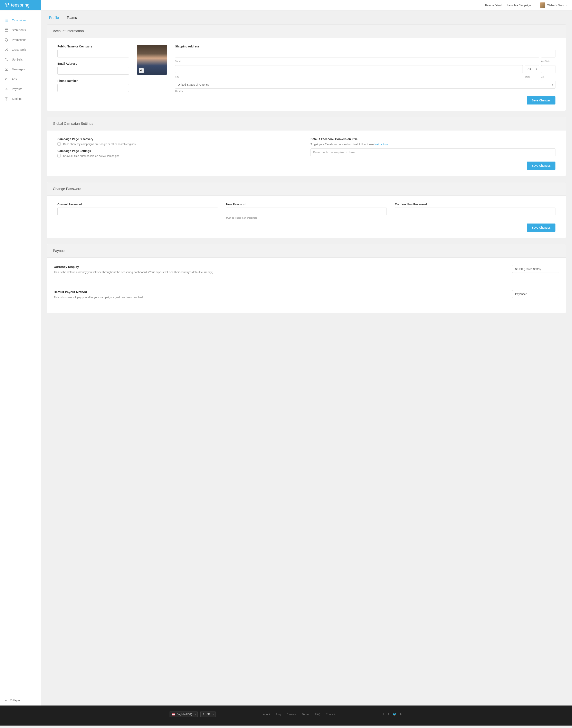  What do you see at coordinates (138, 211) in the screenshot?
I see `current-pw-input` at bounding box center [138, 211].